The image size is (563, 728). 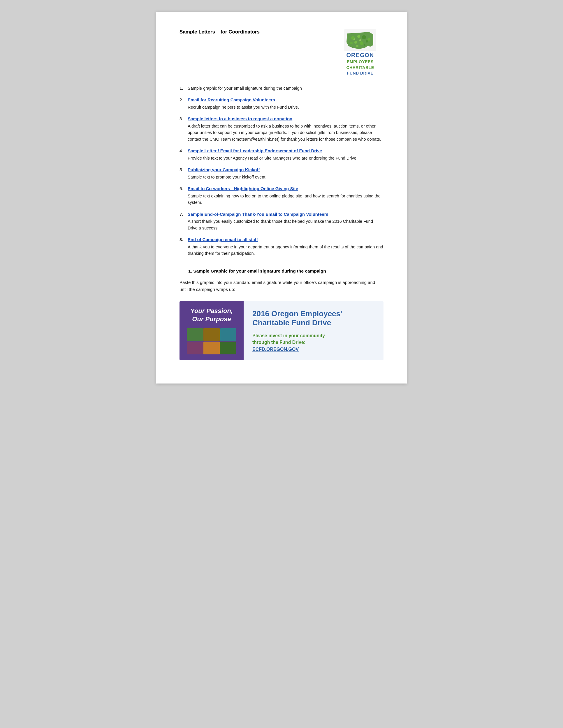 I want to click on list-item-5-content: Publicizing your Campaign Kickoff Sample…, so click(x=286, y=173).